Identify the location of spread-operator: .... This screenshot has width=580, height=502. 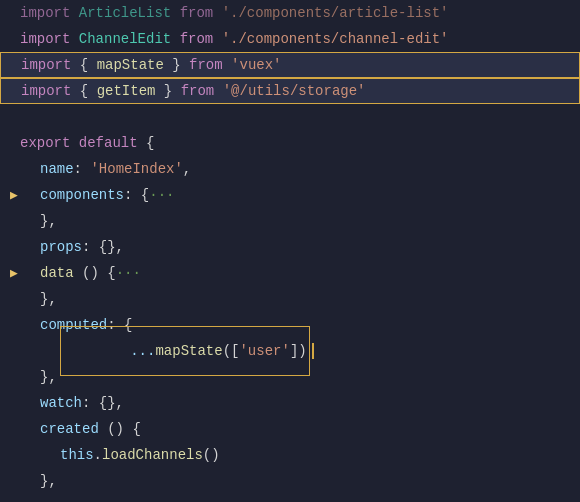
(142, 351).